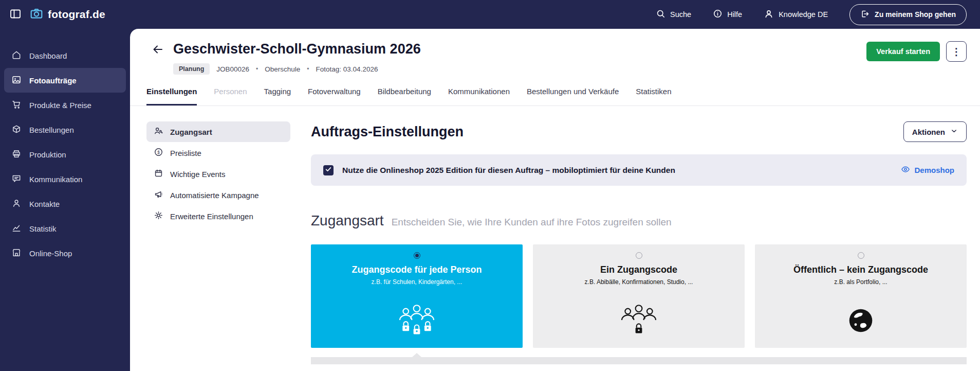  Describe the element at coordinates (65, 154) in the screenshot. I see `sidebar-item-produktion: Produktion` at that location.